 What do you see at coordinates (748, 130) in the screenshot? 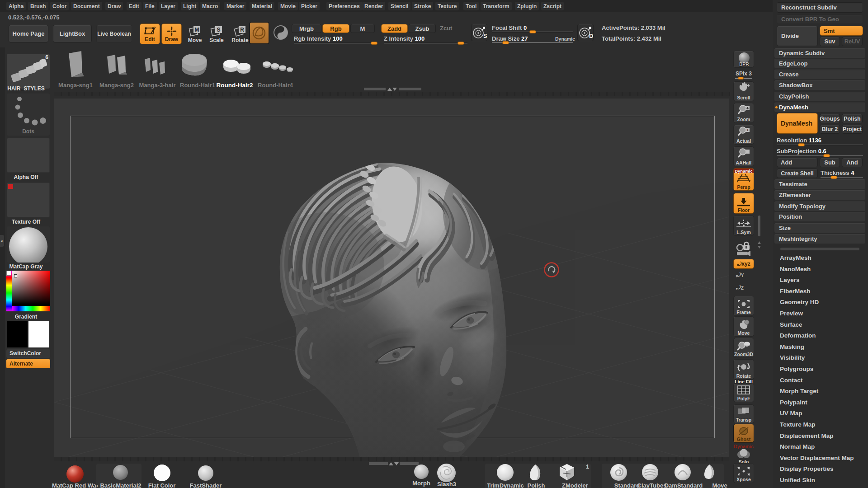
I see `svg-text: 1` at bounding box center [748, 130].